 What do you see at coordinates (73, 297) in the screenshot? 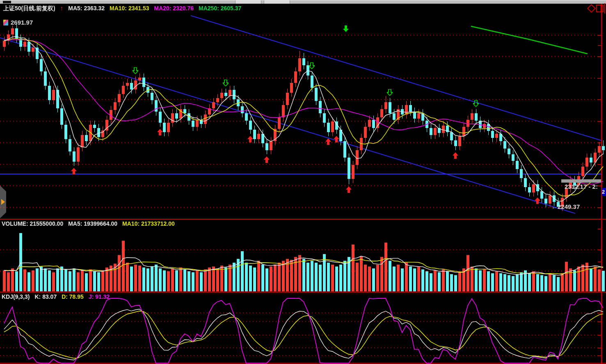
I see `kdj-d-value: D: 78.95` at bounding box center [73, 297].